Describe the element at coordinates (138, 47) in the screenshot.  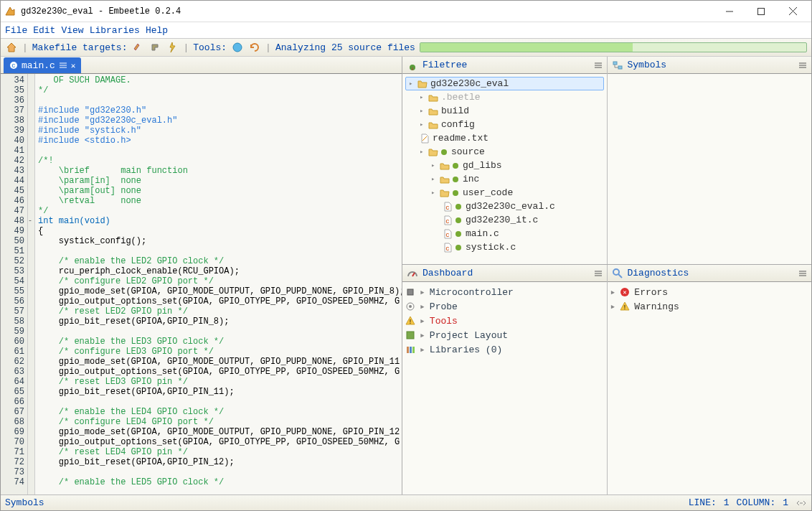
I see `clean-icon` at that location.